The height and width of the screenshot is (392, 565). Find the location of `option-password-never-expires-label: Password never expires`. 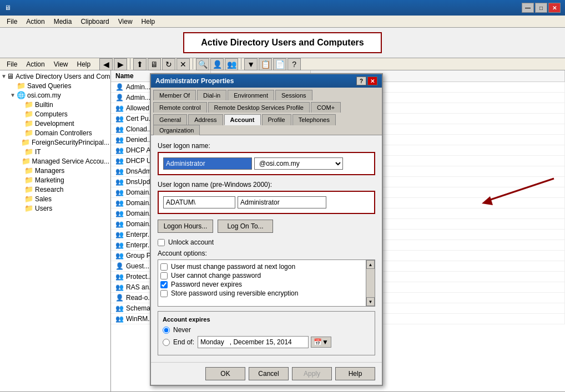

option-password-never-expires-label: Password never expires is located at coordinates (206, 284).